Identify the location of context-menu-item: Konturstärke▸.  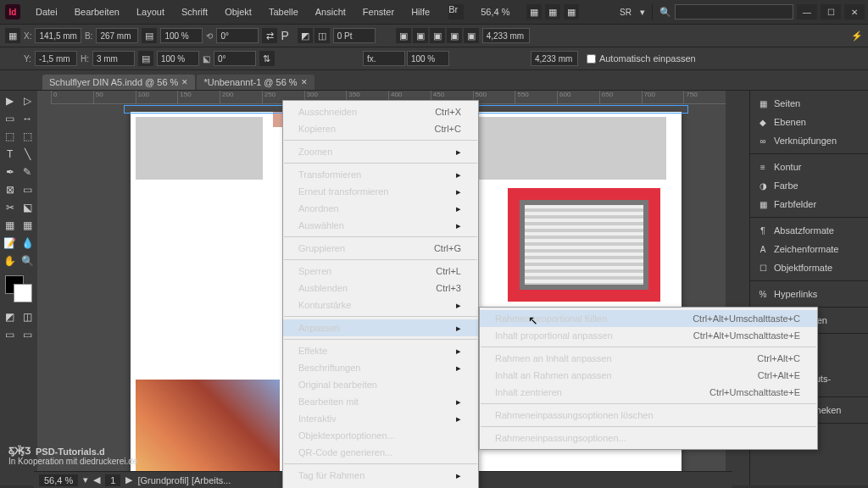
(381, 305).